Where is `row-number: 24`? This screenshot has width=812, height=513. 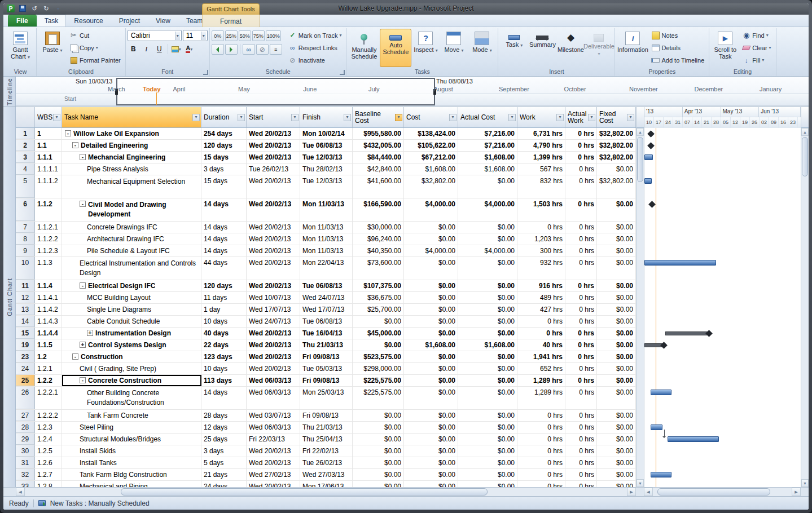 row-number: 24 is located at coordinates (25, 369).